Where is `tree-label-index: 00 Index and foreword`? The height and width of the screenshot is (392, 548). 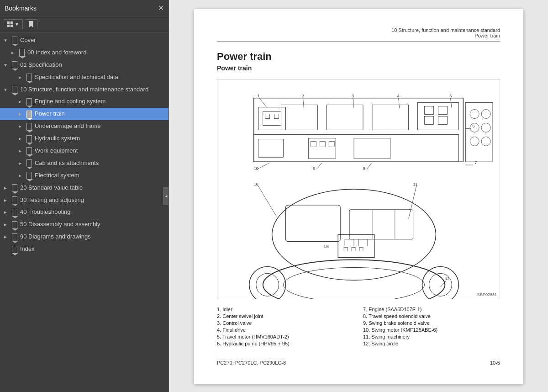 tree-label-index: 00 Index and foreword is located at coordinates (96, 53).